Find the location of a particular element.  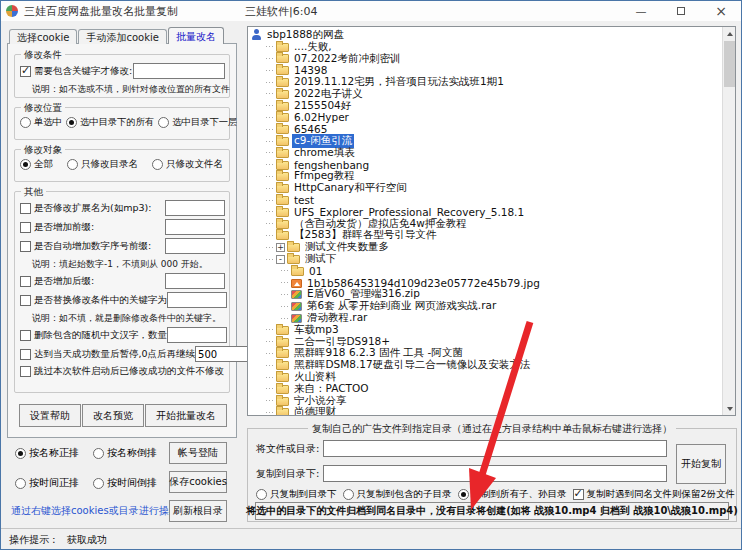

other-checkbox: 是否修改扩展名为(如mp3): is located at coordinates (86, 208).